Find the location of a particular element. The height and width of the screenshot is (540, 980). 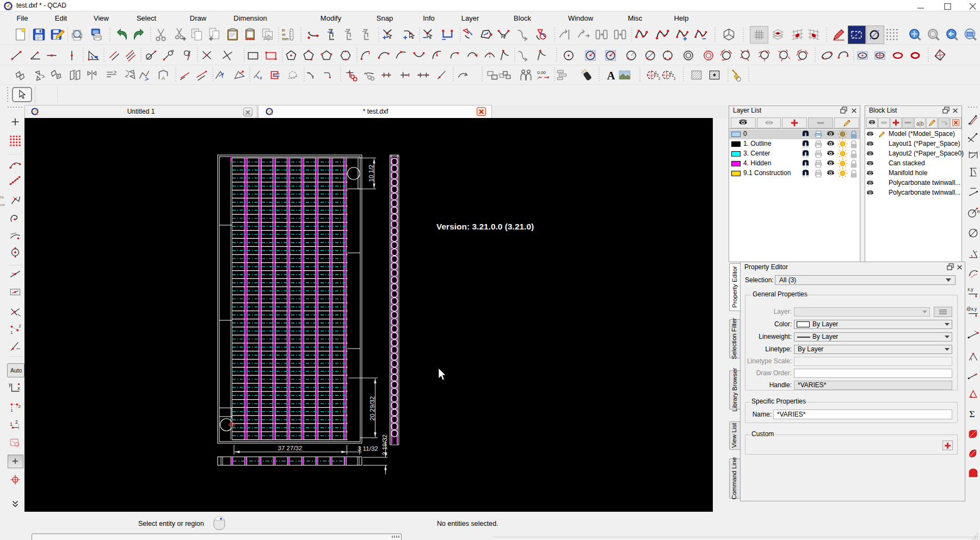

svg-text: Auto is located at coordinates (16, 370).